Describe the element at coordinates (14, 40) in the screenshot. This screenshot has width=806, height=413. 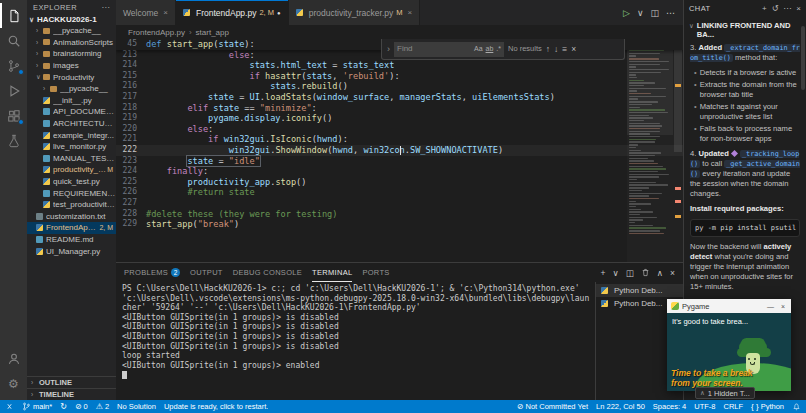
I see `activity-search` at that location.